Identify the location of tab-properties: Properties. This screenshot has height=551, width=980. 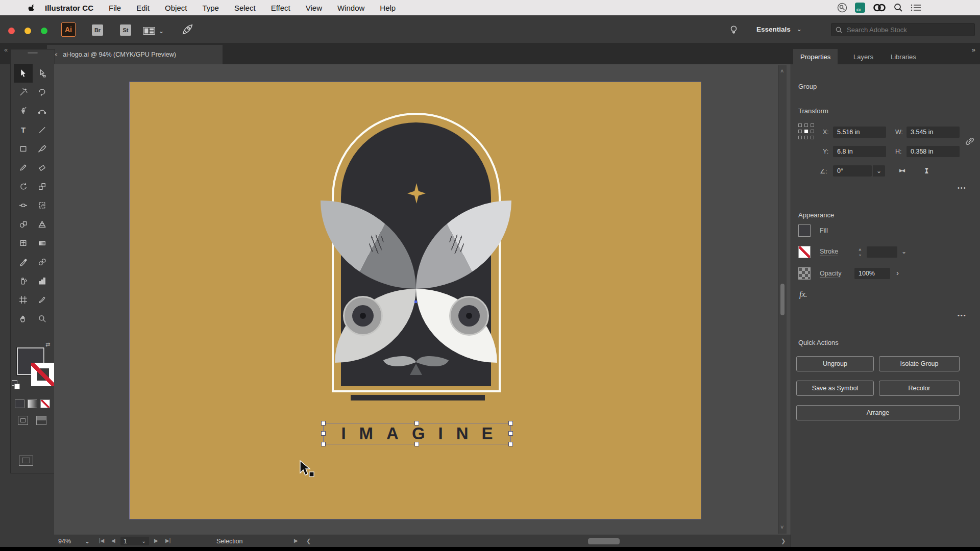
(816, 57).